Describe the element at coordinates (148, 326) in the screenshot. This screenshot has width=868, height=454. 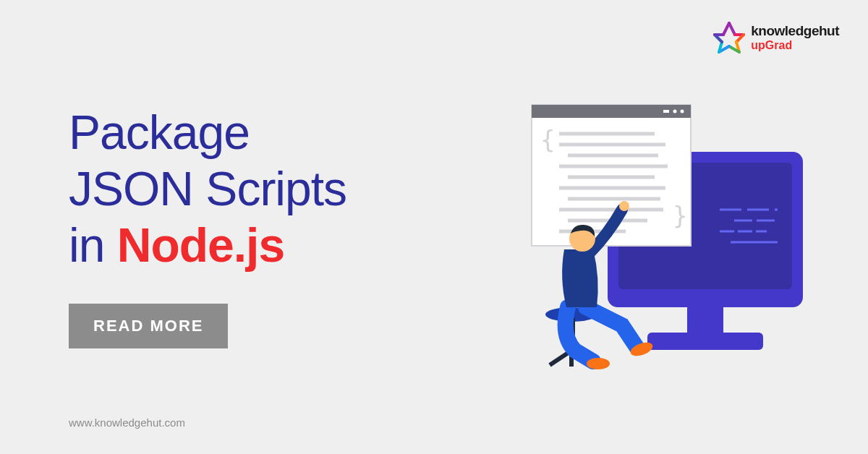
I see `read-more-button: READ MORE` at that location.